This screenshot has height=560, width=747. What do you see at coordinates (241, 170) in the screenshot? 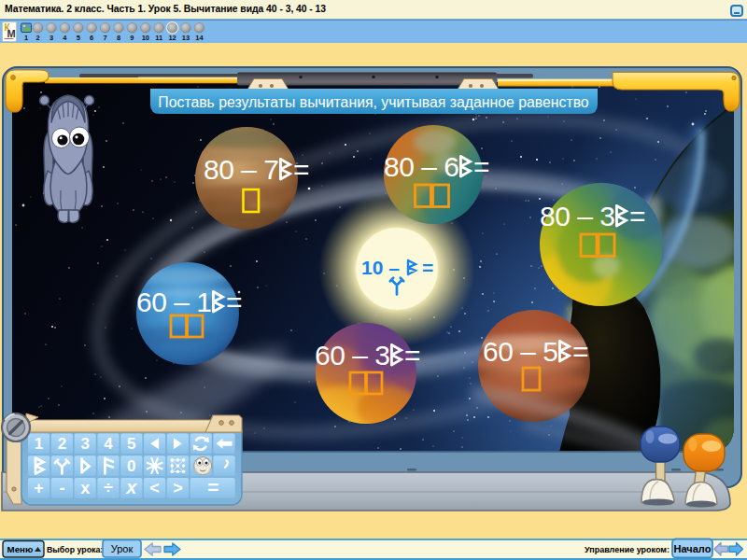
I see `svg-text: 80 – 7` at bounding box center [241, 170].